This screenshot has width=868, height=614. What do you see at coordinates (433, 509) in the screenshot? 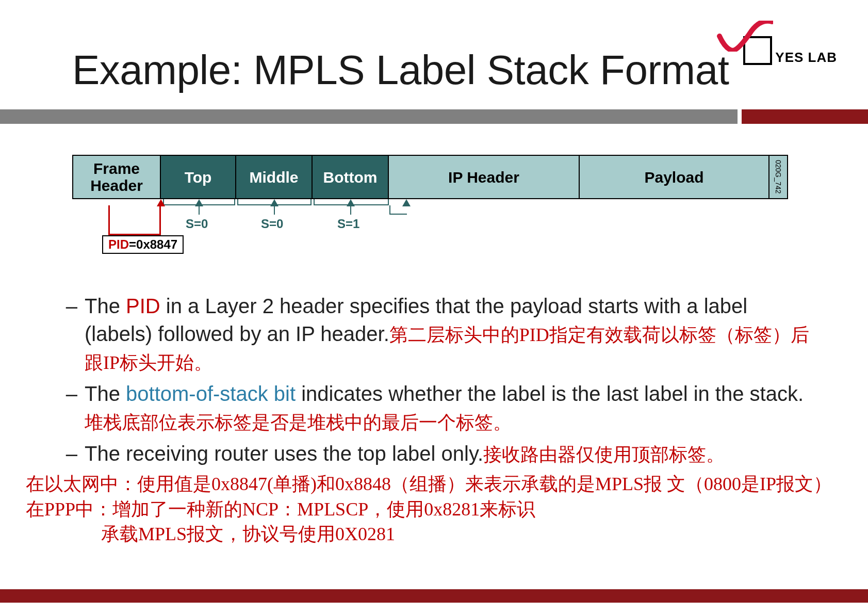
I see `footer-chinese: 在以太网中：使用值是0x8847(单播)和0x8848（组播）来表示承载的是MP…` at bounding box center [433, 509].